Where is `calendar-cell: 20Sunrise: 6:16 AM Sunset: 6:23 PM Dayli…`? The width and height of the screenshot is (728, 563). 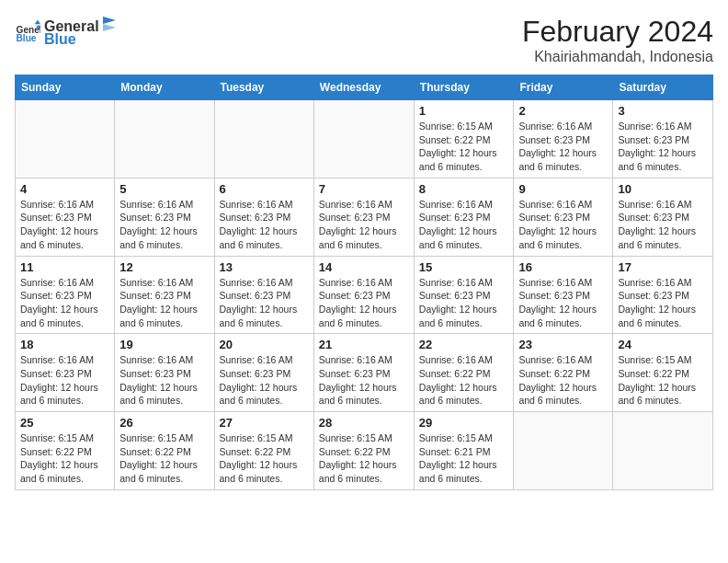
calendar-cell: 20Sunrise: 6:16 AM Sunset: 6:23 PM Dayli… is located at coordinates (264, 373).